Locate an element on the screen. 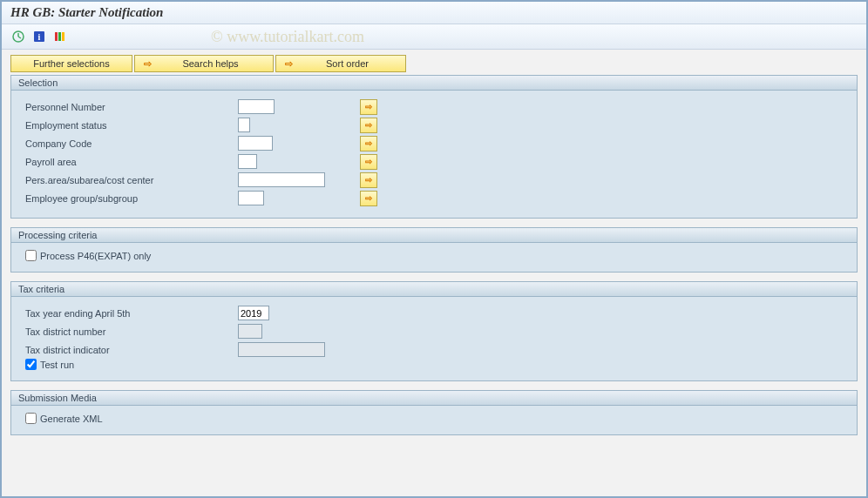 This screenshot has height=498, width=868. action-button-row: Further selections ⇨ Search helps ⇨ Sort… is located at coordinates (434, 64).